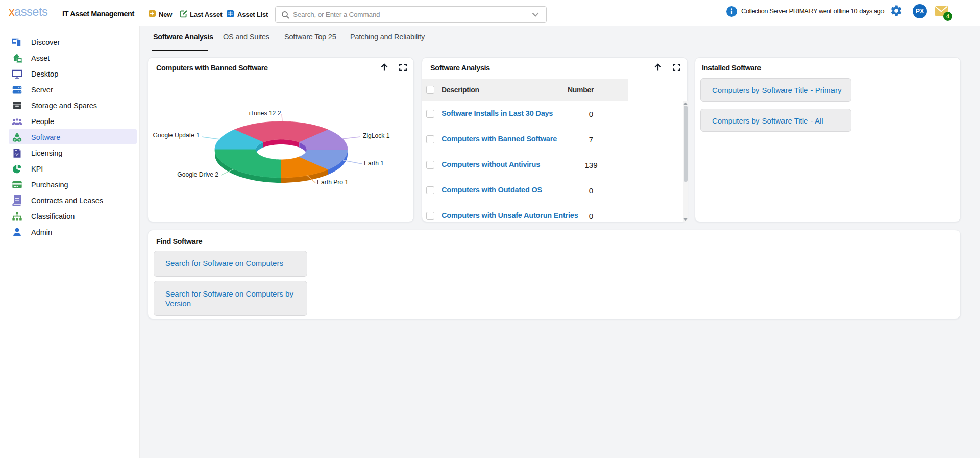 The width and height of the screenshot is (980, 465). Describe the element at coordinates (177, 135) in the screenshot. I see `svg-text: Google Update 1` at that location.